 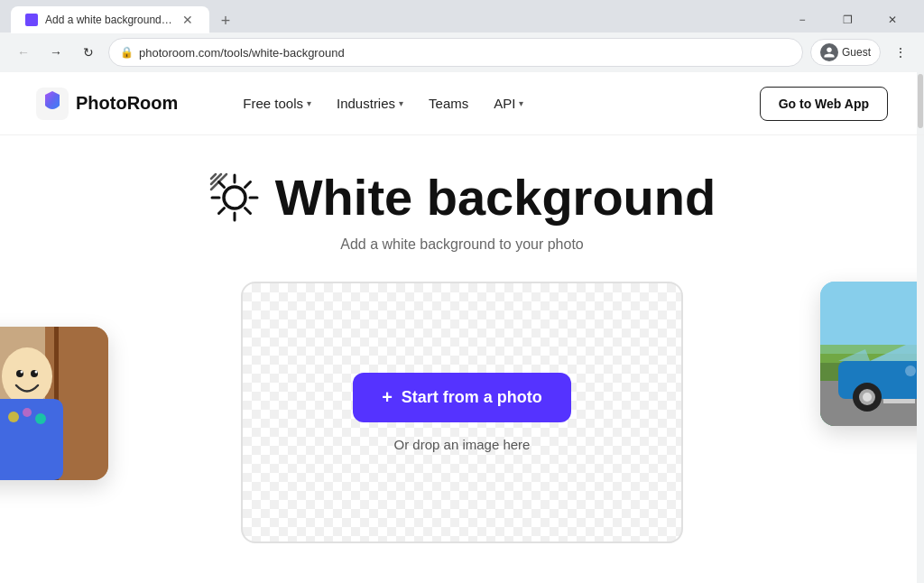 I want to click on nav-industries-label: Industries, so click(x=366, y=103).